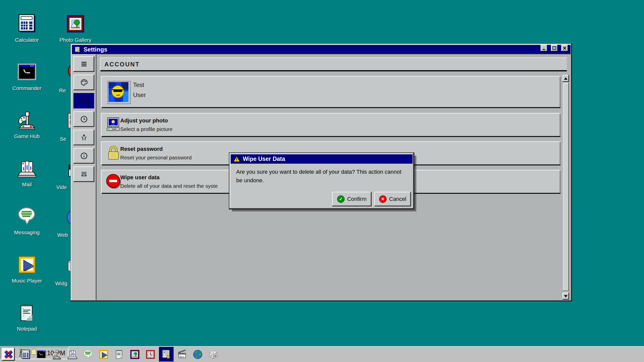 The height and width of the screenshot is (362, 644). What do you see at coordinates (566, 78) in the screenshot?
I see `triangle-up-icon` at bounding box center [566, 78].